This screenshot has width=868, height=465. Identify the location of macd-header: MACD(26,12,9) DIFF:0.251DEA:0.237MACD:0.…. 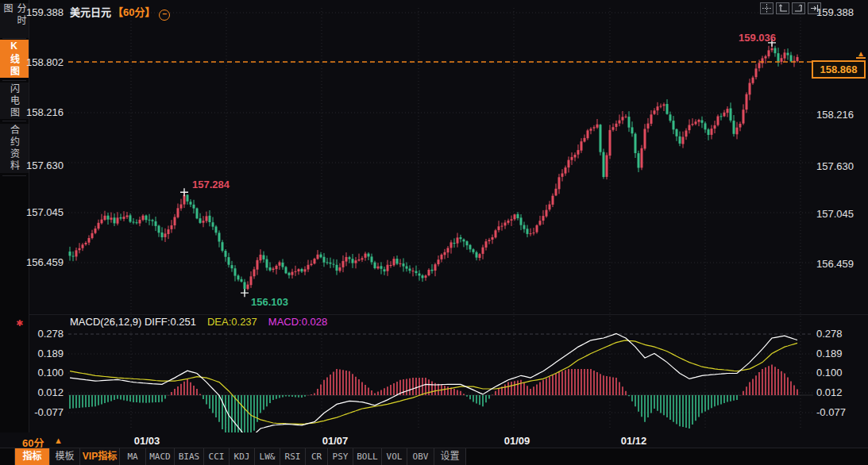
(199, 322).